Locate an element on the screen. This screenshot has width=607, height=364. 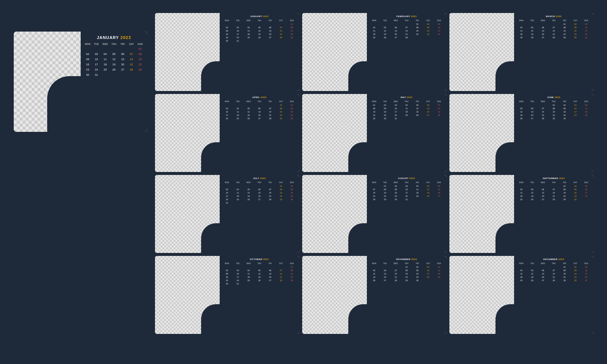
mini-cal-date: 29 is located at coordinates (564, 37).